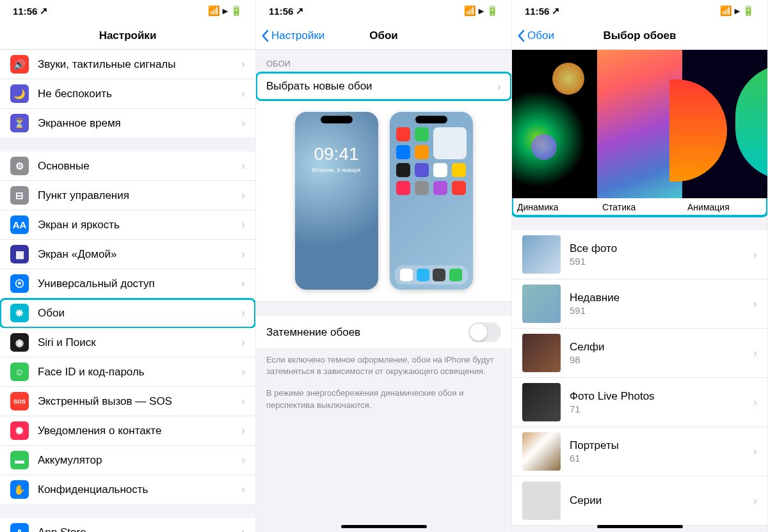 This screenshot has width=768, height=532. What do you see at coordinates (128, 65) in the screenshot?
I see `settings-row-звуки-тактильные-сигналы: 🔊Звуки, тактильные сигналы›` at bounding box center [128, 65].